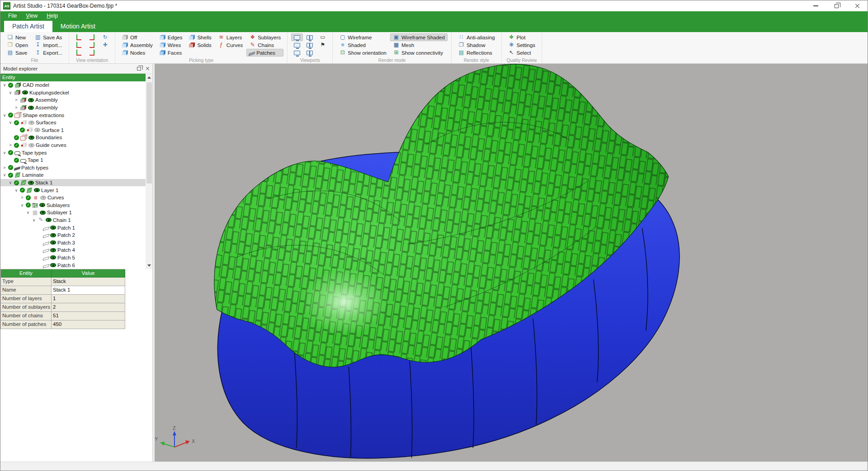 The width and height of the screenshot is (868, 471). Describe the element at coordinates (149, 133) in the screenshot. I see `tree-scrollbar-thumb` at that location.